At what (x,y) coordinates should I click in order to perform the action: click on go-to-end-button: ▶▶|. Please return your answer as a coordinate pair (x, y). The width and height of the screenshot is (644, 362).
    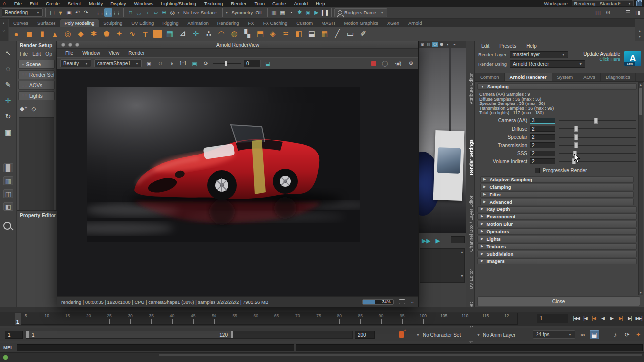
    Looking at the image, I should click on (639, 318).